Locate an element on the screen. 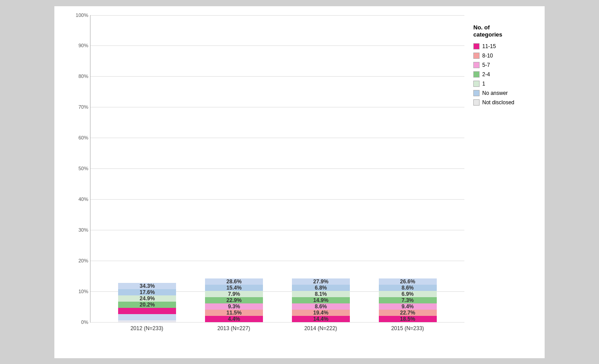  segment-label: 4.4% is located at coordinates (234, 319).